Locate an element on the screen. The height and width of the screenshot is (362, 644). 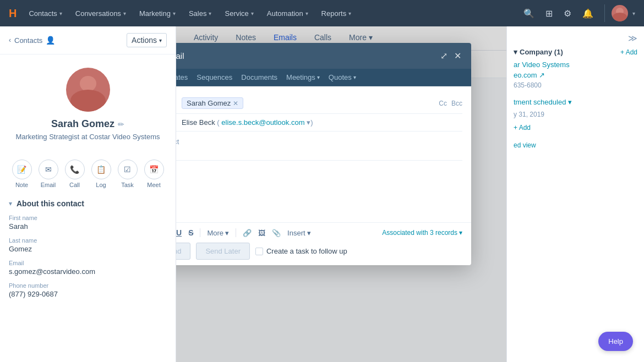
task-label: Task is located at coordinates (128, 185).